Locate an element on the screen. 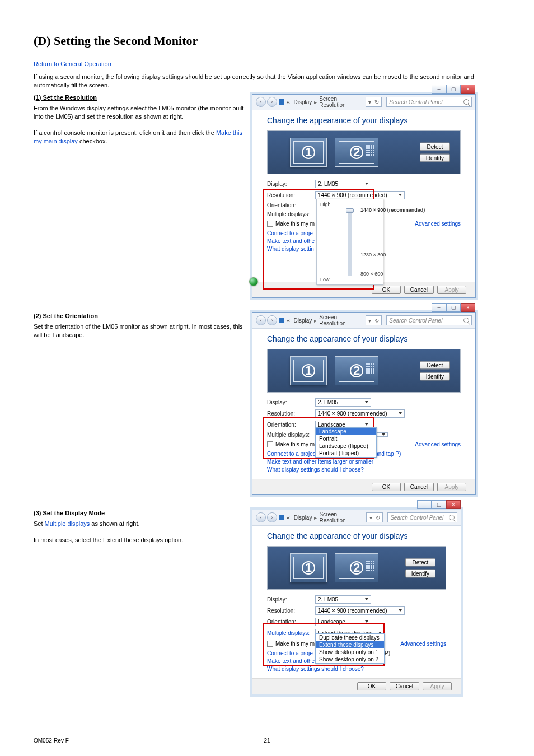 This screenshot has height=756, width=534. multiple-option-extend: Extend these displays is located at coordinates (350, 645).